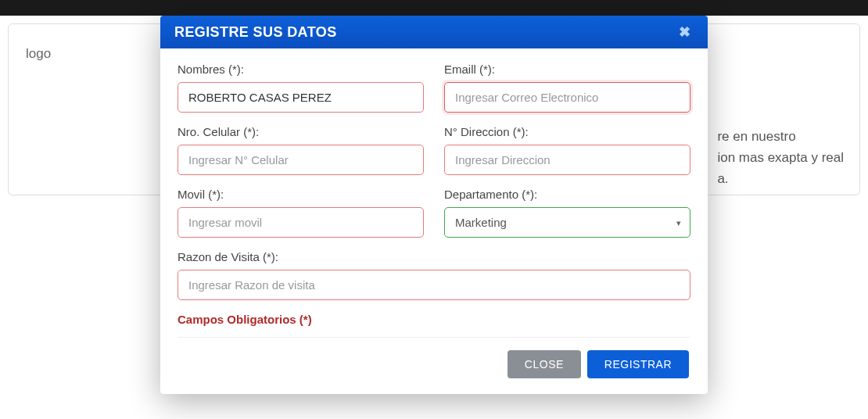  I want to click on modal-title: REGISTRE SUS DATOS, so click(256, 33).